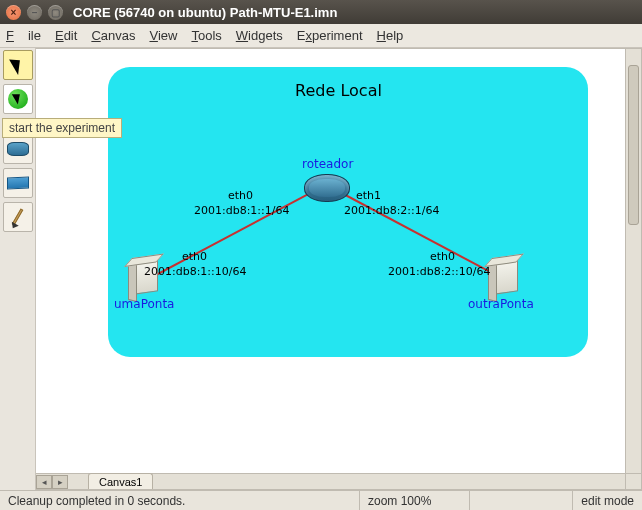 This screenshot has width=642, height=510. Describe the element at coordinates (242, 210) in the screenshot. I see `roteador-eth0-addr: 2001:db8:1::1/64` at that location.